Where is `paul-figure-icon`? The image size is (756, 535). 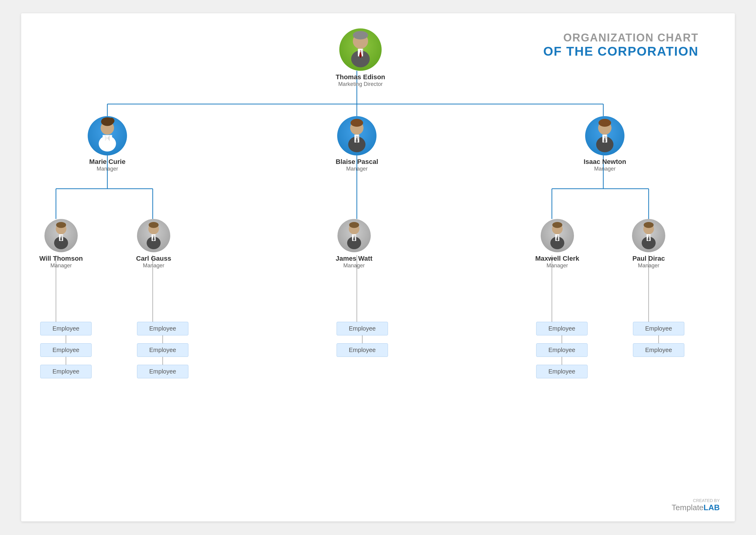 paul-figure-icon is located at coordinates (649, 236).